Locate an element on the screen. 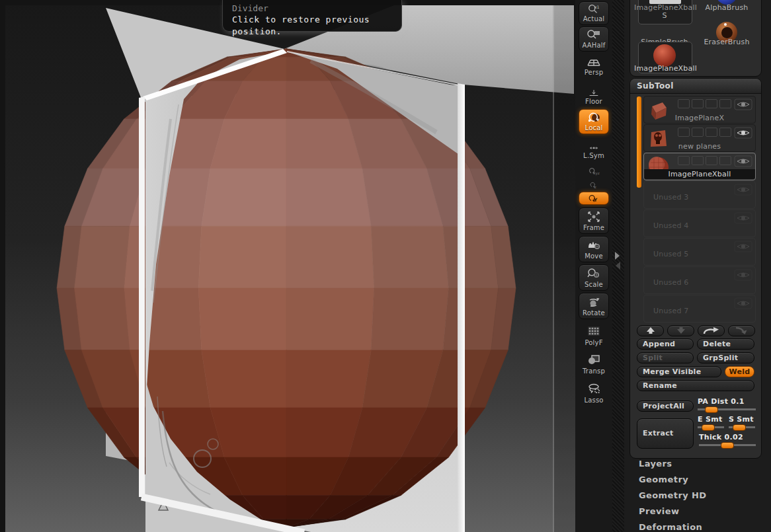  move-down-button is located at coordinates (681, 330).